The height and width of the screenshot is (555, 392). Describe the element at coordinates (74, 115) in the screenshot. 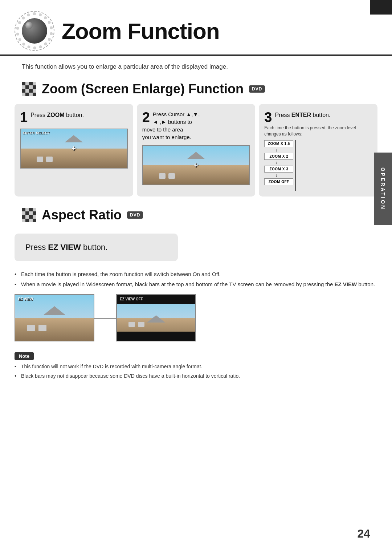

I see `step1-text: Press ZOOM button.` at that location.